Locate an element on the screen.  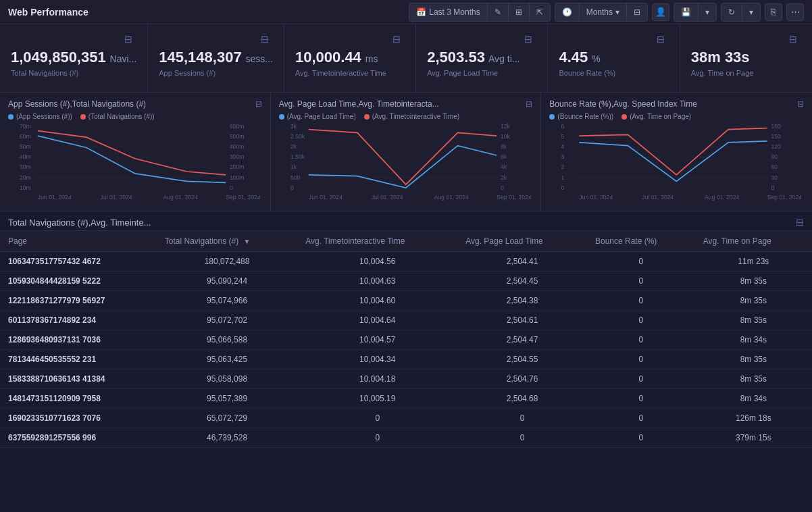
kpi-unit-1: sess... is located at coordinates (258, 59).